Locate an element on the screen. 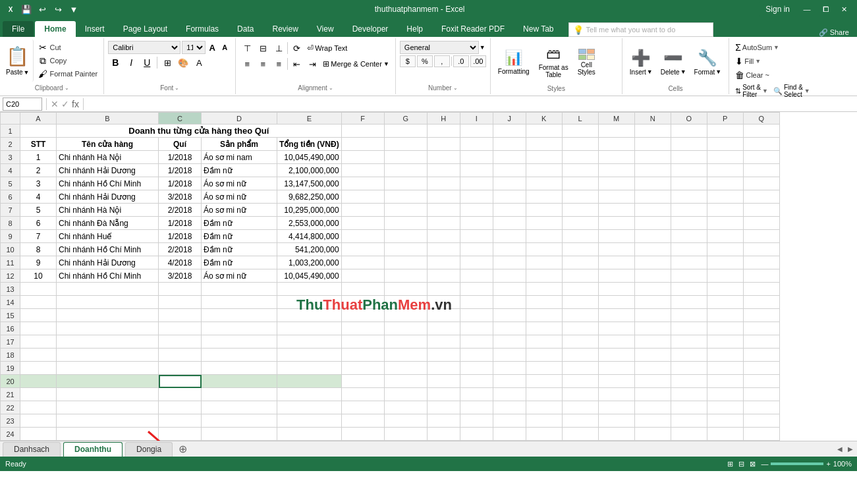  autosum-button: Σ AutoSum ▼ is located at coordinates (758, 47).